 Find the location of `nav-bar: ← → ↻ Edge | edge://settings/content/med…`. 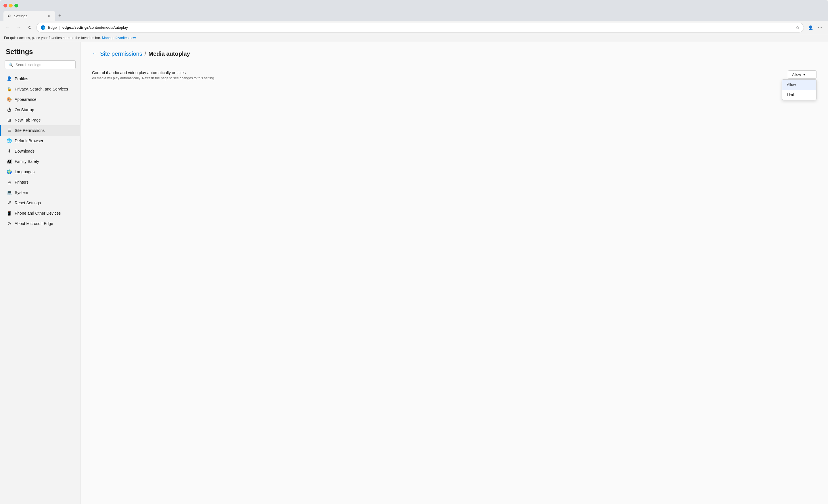

nav-bar: ← → ↻ Edge | edge://settings/content/med… is located at coordinates (414, 28).